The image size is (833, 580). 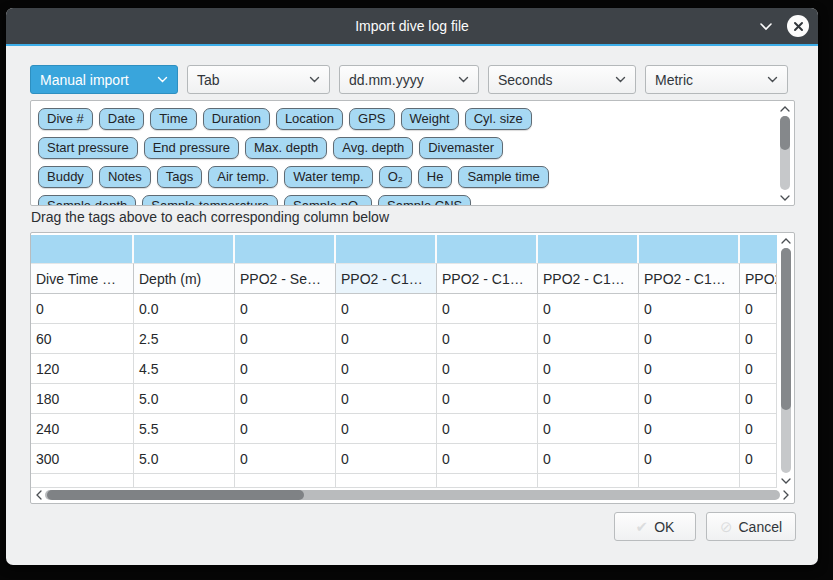 What do you see at coordinates (236, 119) in the screenshot?
I see `tag-duration: Duration` at bounding box center [236, 119].